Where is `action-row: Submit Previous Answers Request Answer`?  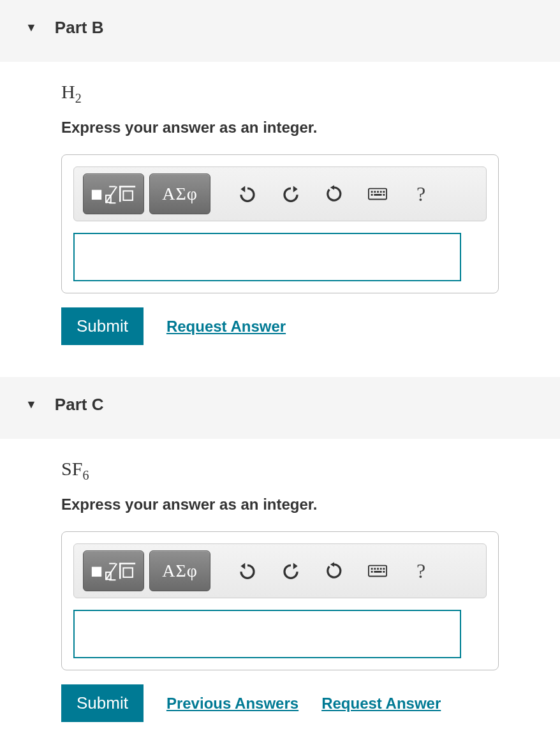 action-row: Submit Previous Answers Request Answer is located at coordinates (280, 703).